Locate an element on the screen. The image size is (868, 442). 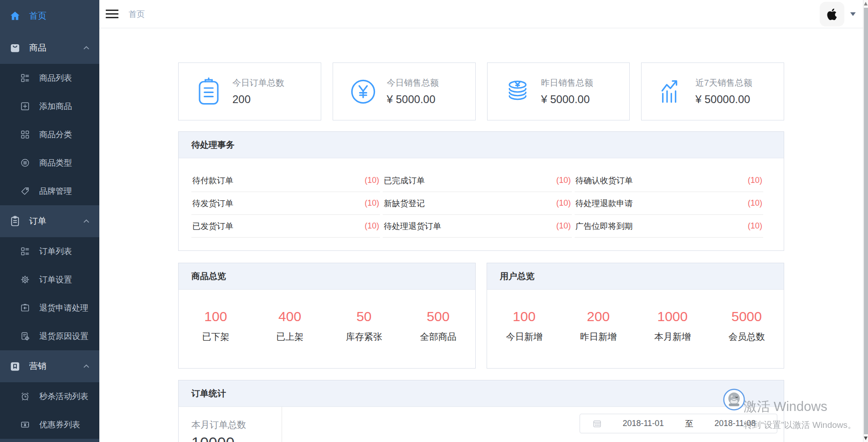
order-metric-label: 本月订单总数 is located at coordinates (236, 425).